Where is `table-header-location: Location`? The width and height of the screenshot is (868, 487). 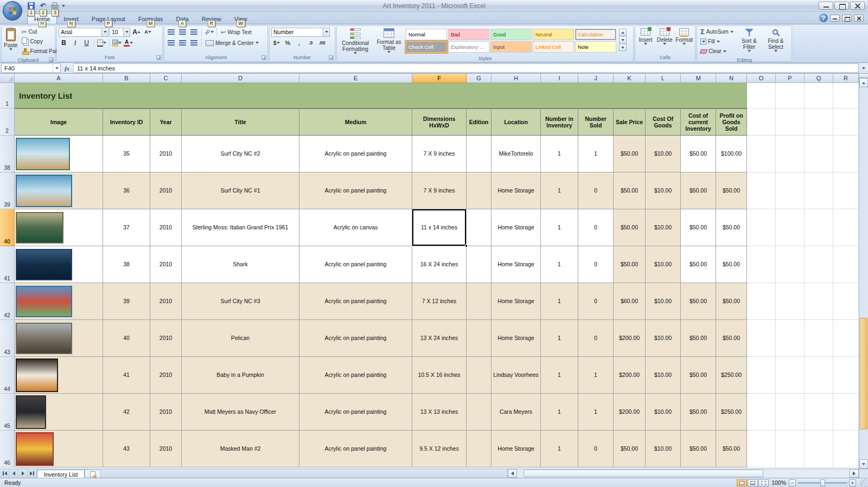 table-header-location: Location is located at coordinates (516, 122).